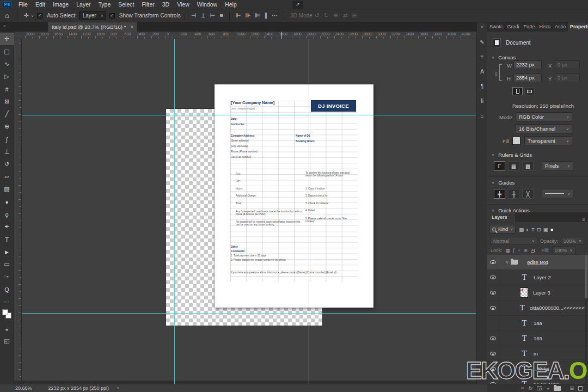  Describe the element at coordinates (528, 78) in the screenshot. I see `height-field: 2854 px` at that location.